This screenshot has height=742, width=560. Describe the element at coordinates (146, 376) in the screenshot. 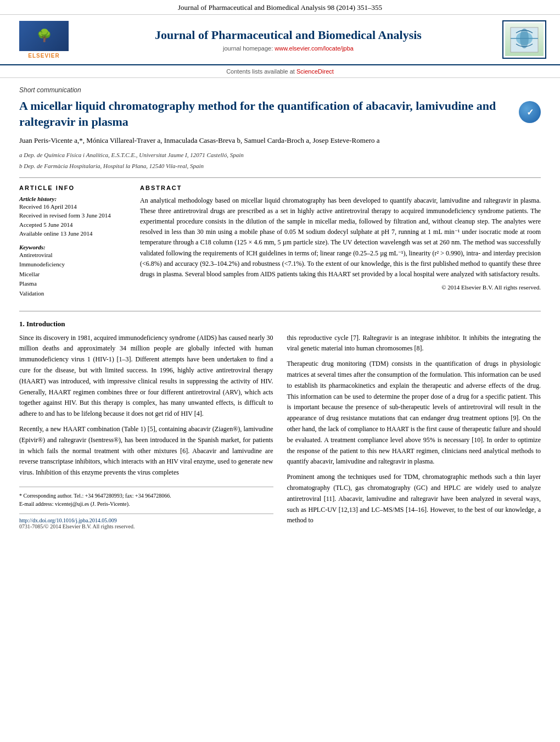

I see `intro-para-1: Since its discovery in 1981, acquired im…` at that location.